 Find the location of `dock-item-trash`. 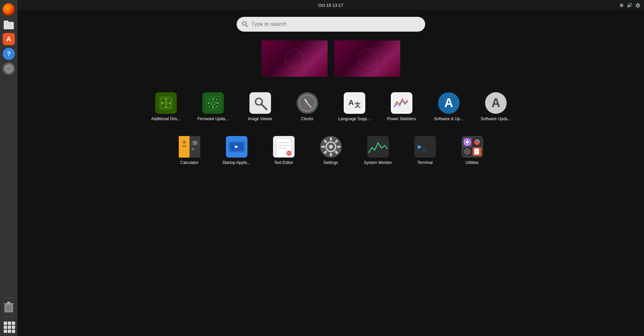

dock-item-trash is located at coordinates (9, 307).